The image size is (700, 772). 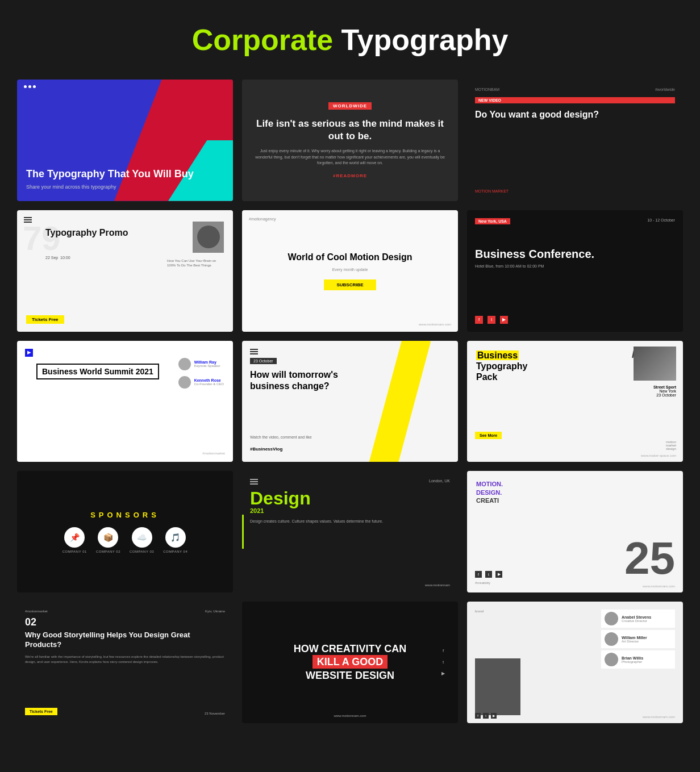 I want to click on card-15-avatar2, so click(x=611, y=639).